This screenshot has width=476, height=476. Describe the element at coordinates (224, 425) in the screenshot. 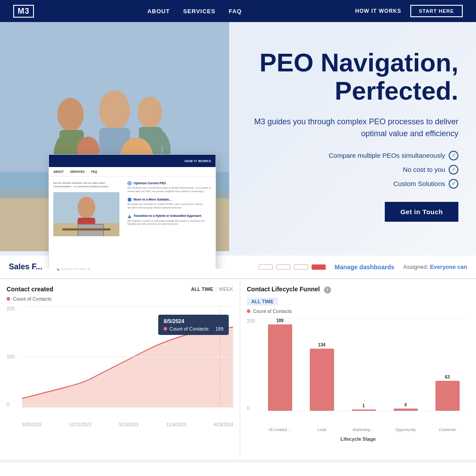

I see `x-label-5: 4/29/2024` at that location.